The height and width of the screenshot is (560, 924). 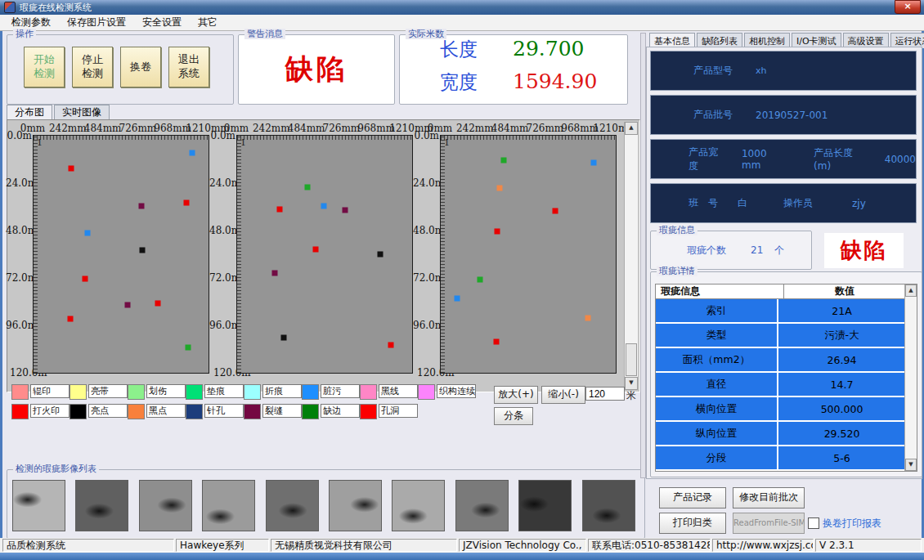 What do you see at coordinates (713, 70) in the screenshot?
I see `product-model-label: 产品型号` at bounding box center [713, 70].